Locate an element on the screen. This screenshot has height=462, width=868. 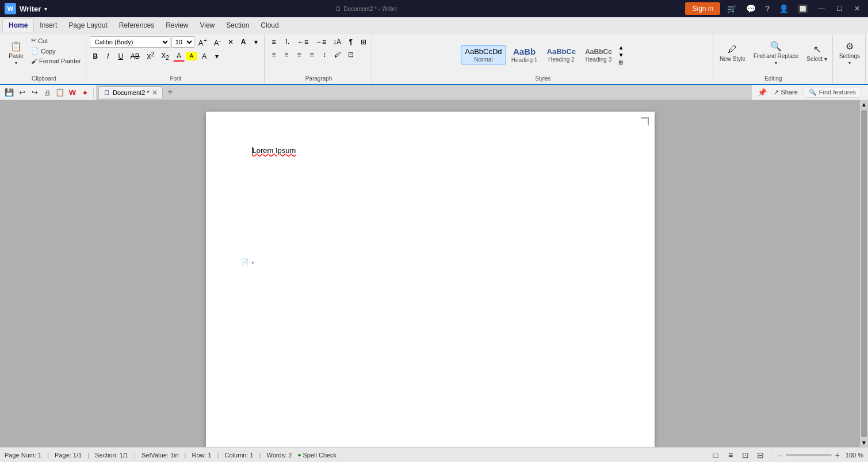
tab-references: References is located at coordinates (137, 25).